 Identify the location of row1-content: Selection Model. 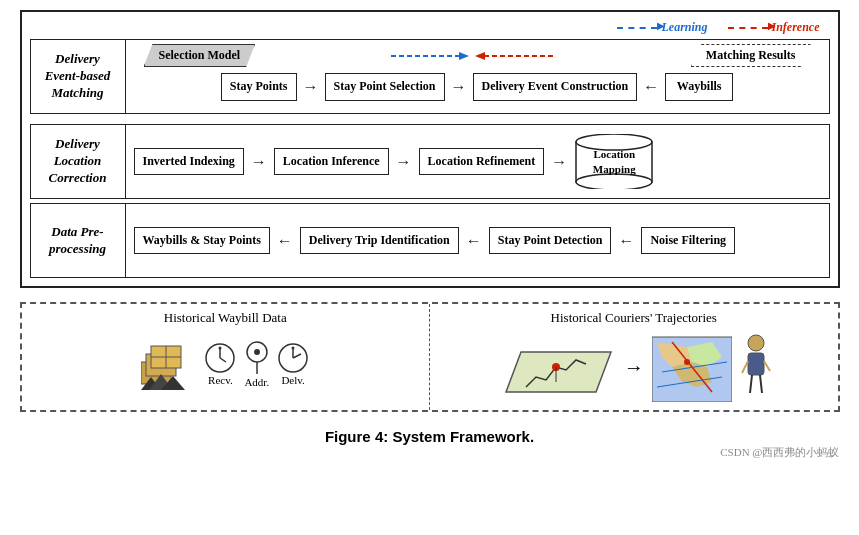
(478, 76).